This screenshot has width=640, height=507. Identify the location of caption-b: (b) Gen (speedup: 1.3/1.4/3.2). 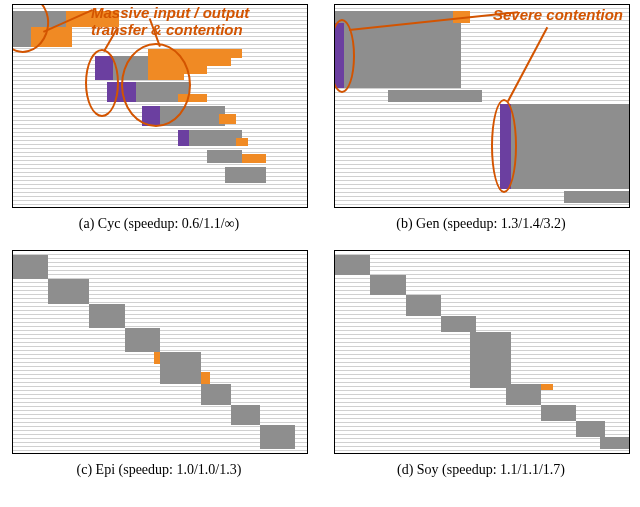
(481, 227).